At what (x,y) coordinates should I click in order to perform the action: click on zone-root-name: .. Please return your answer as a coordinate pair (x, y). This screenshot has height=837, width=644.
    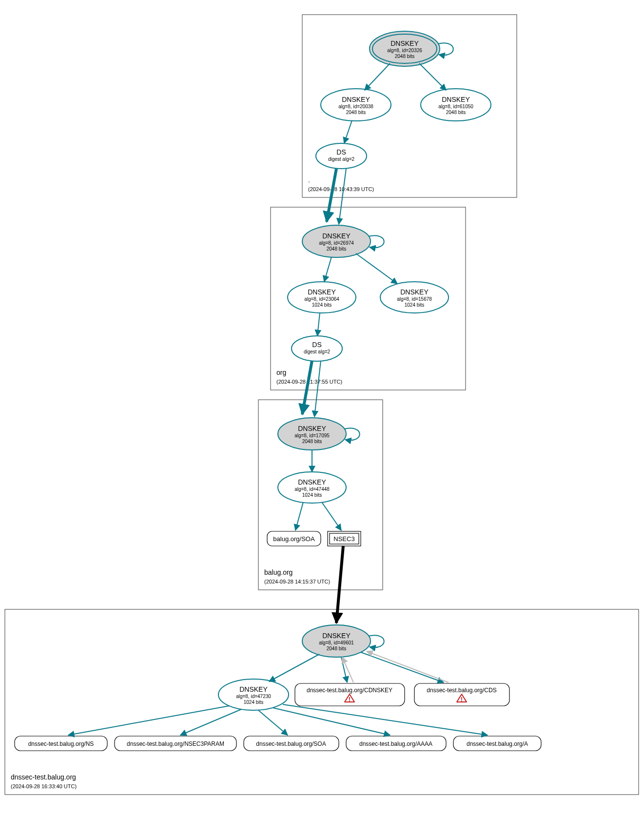
    Looking at the image, I should click on (309, 180).